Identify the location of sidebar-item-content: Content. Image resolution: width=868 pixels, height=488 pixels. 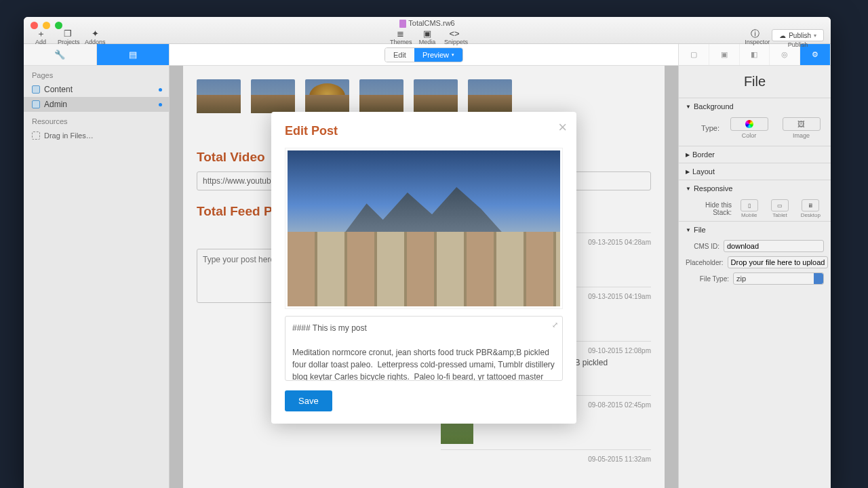
(96, 89).